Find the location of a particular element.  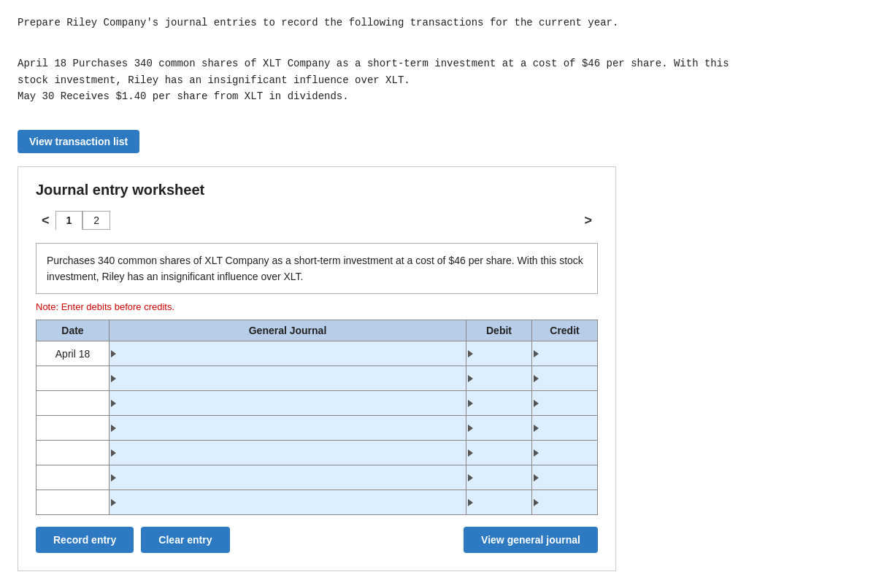

intro-line3: stock investment, Riley has an insignifi… is located at coordinates (438, 80).